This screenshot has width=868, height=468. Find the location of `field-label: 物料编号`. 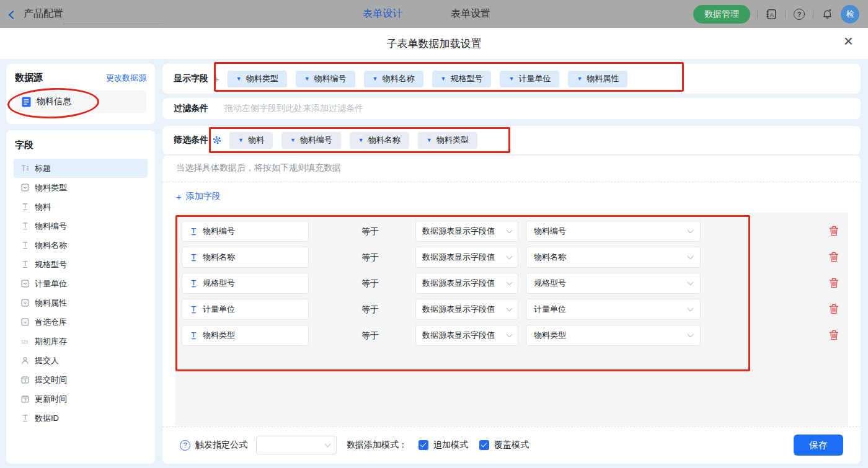

field-label: 物料编号 is located at coordinates (51, 226).